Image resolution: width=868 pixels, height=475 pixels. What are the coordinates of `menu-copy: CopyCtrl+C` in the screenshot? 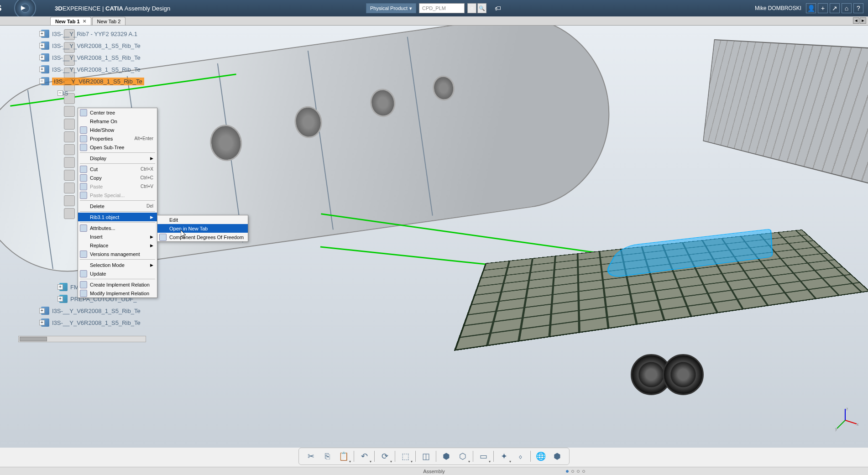 It's located at (118, 178).